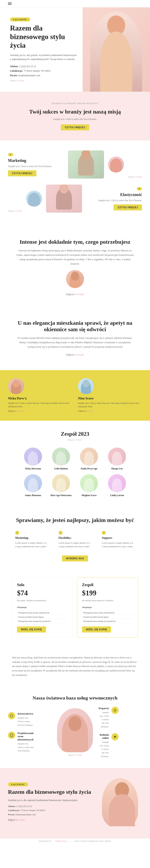 The image size is (150, 868). Describe the element at coordinates (75, 242) in the screenshot. I see `intense-title: Intense jest dokładnie tym, czego potrze…` at that location.